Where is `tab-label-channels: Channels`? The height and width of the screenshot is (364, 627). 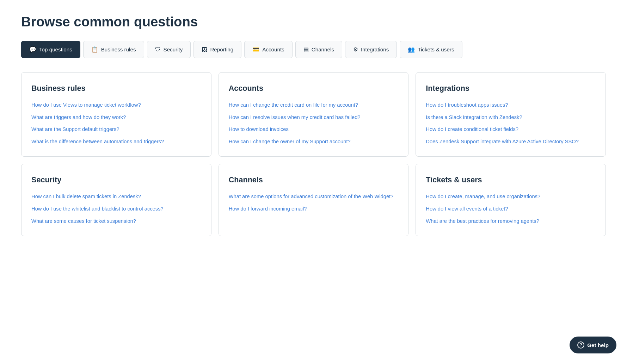
tab-label-channels: Channels is located at coordinates (323, 49).